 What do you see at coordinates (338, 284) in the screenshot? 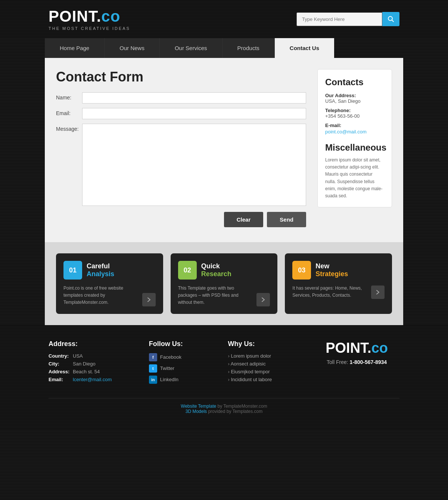
I see `feature-card-3: 03 New Strategies It has several pages: …` at bounding box center [338, 284].